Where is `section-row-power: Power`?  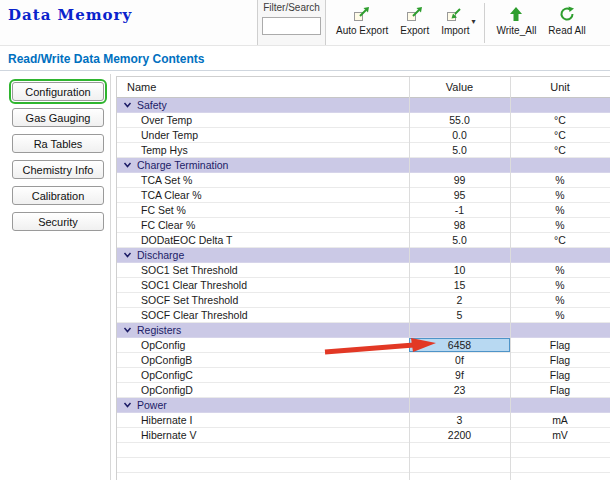 section-row-power: Power is located at coordinates (364, 406).